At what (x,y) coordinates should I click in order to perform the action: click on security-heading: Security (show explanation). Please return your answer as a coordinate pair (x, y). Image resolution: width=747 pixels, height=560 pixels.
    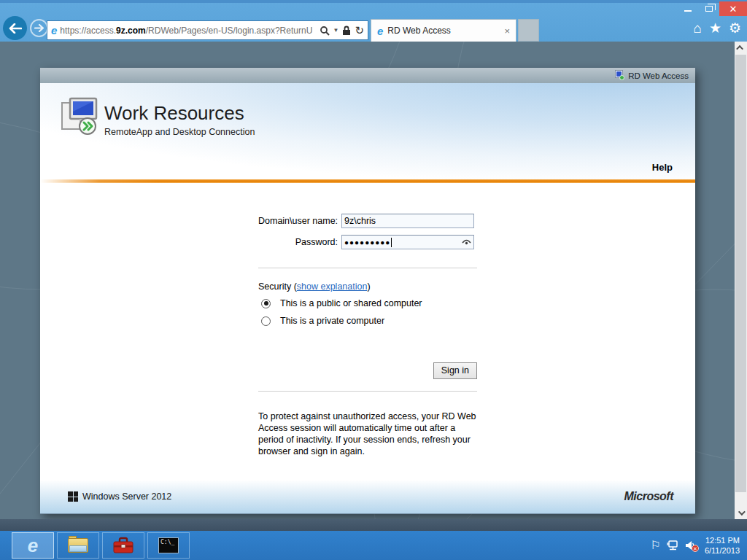
    Looking at the image, I should click on (368, 287).